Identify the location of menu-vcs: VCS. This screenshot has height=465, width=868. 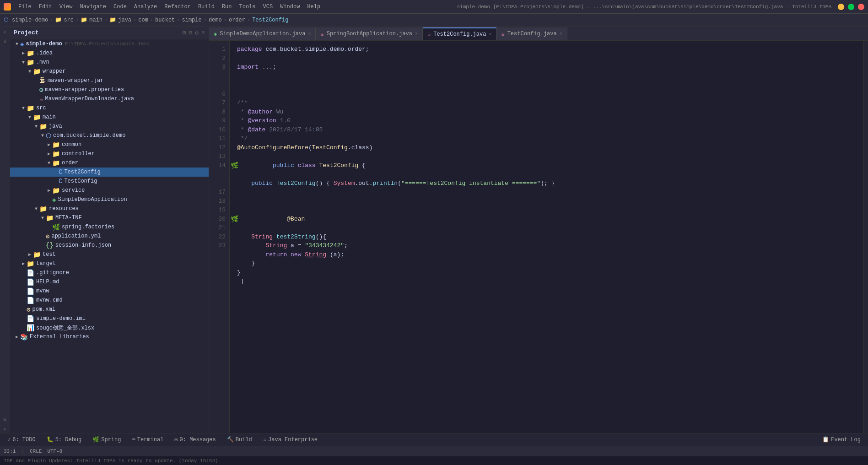
(268, 7).